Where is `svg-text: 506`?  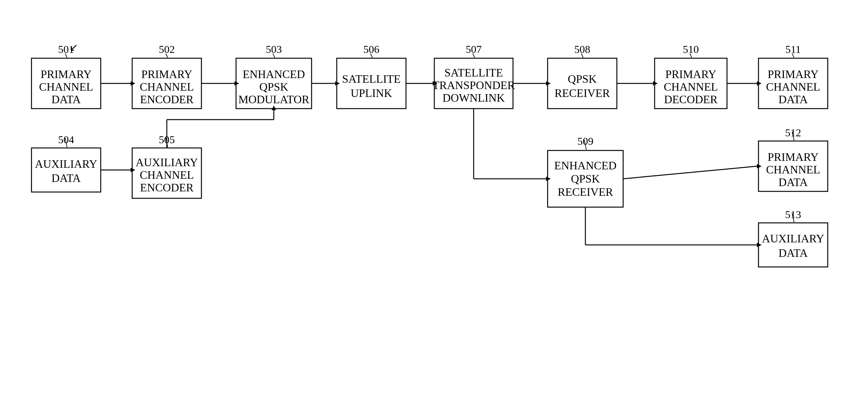 svg-text: 506 is located at coordinates (371, 49).